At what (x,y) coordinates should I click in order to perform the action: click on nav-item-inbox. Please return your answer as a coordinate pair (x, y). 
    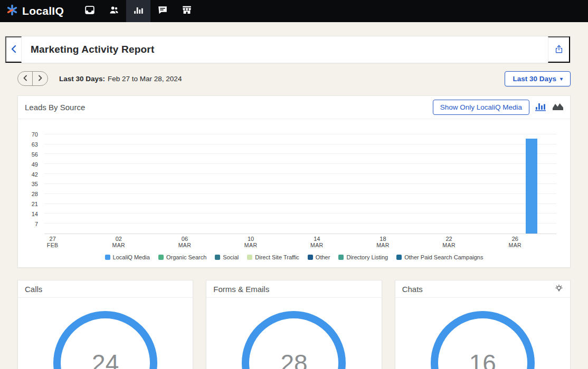
    Looking at the image, I should click on (90, 11).